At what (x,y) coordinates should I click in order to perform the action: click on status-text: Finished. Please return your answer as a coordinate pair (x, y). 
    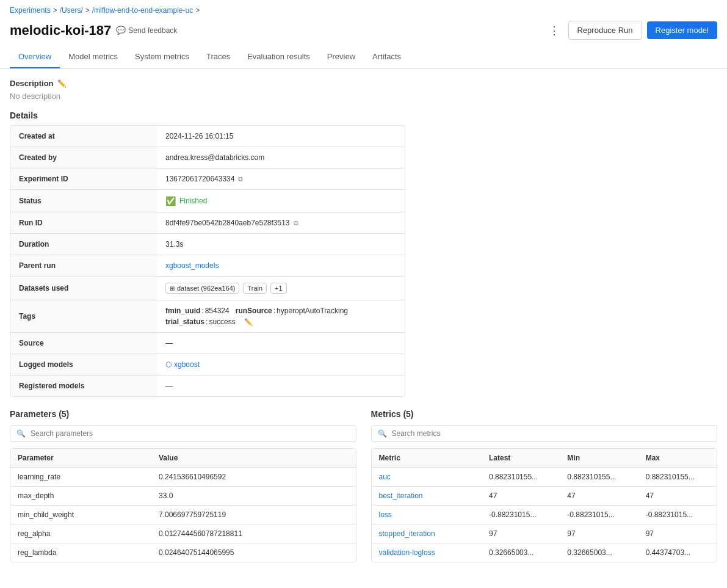
    Looking at the image, I should click on (193, 201).